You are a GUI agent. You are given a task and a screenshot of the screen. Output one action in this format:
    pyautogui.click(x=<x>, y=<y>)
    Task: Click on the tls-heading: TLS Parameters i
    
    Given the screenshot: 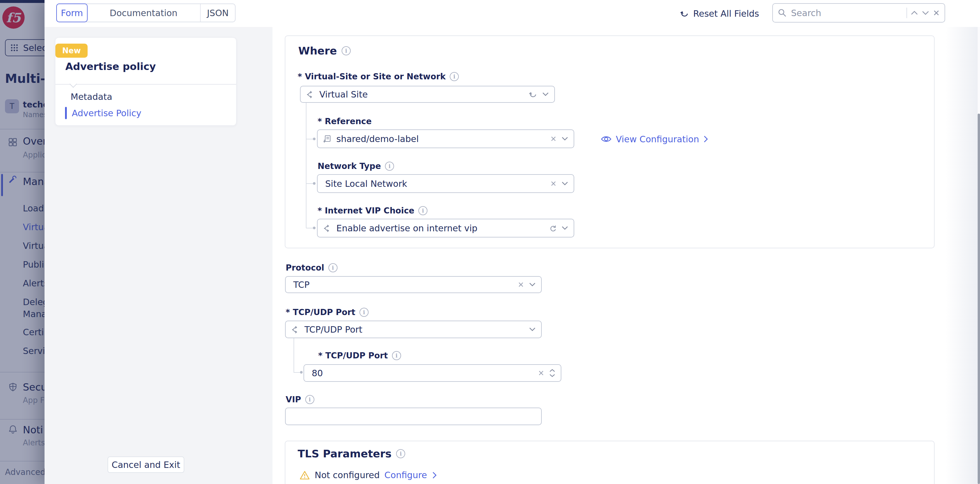 What is the action you would take?
    pyautogui.click(x=352, y=454)
    